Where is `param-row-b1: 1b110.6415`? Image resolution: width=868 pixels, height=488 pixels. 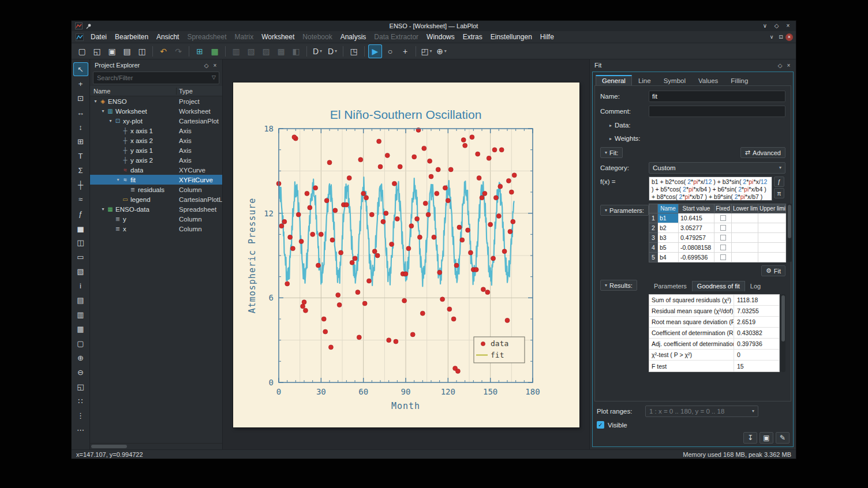
param-row-b1: 1b110.6415 is located at coordinates (718, 218).